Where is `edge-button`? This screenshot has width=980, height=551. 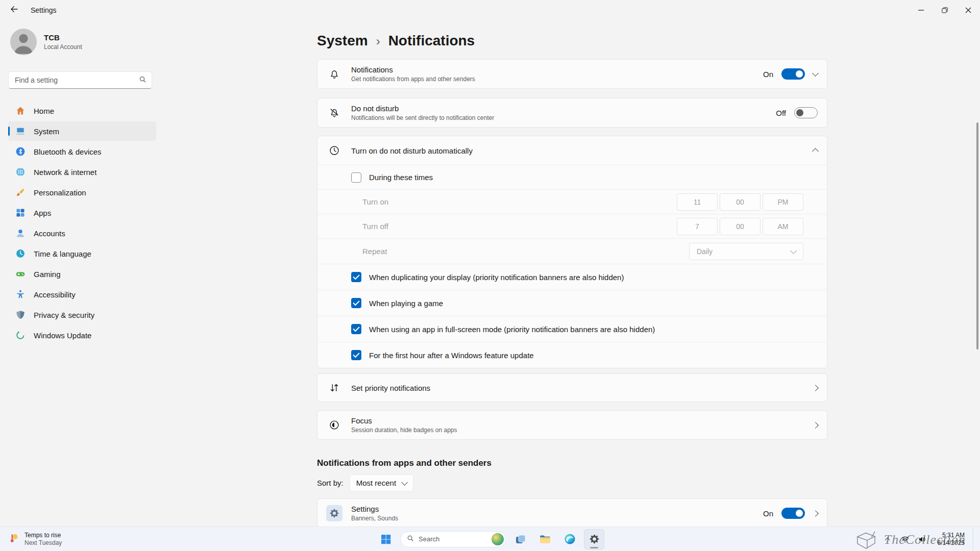 edge-button is located at coordinates (570, 539).